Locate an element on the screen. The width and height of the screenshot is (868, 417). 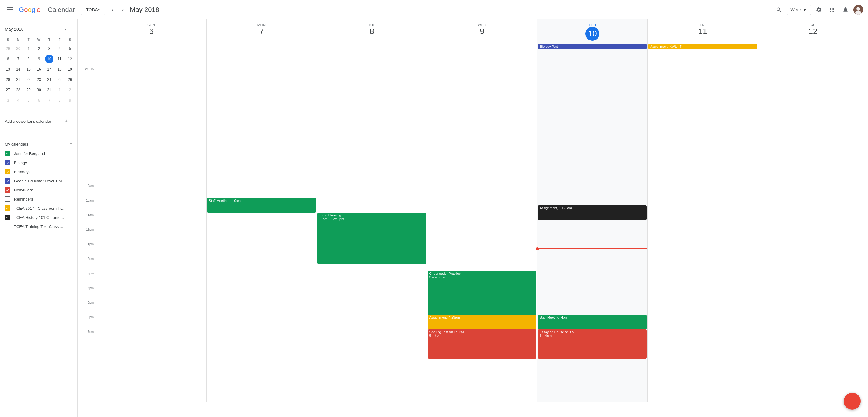
mini-cal-day: 8 is located at coordinates (59, 100).